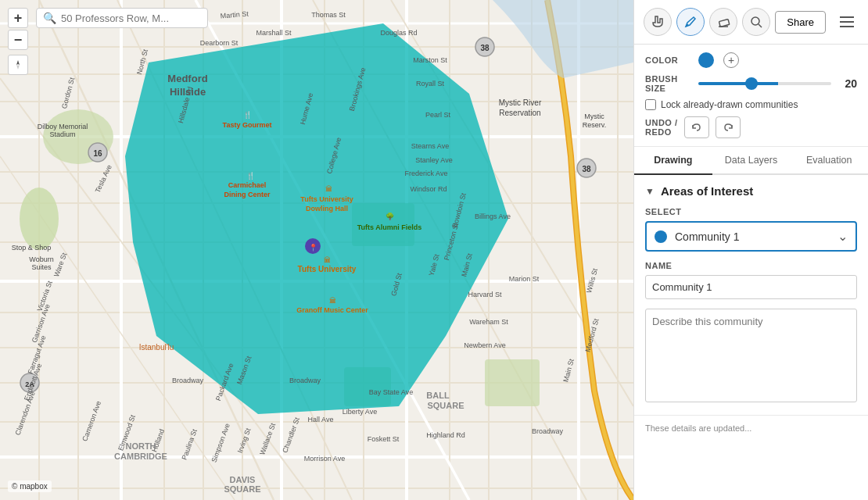 The image size is (868, 500). I want to click on add-color-button: +, so click(731, 60).